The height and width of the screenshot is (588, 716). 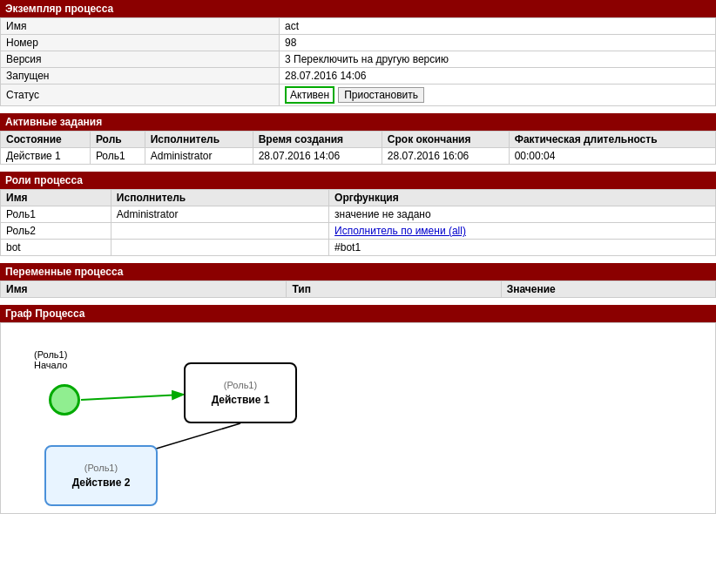 I want to click on task-row: Действие 1 Роль1 Administrator 28.07.201…, so click(x=359, y=157).